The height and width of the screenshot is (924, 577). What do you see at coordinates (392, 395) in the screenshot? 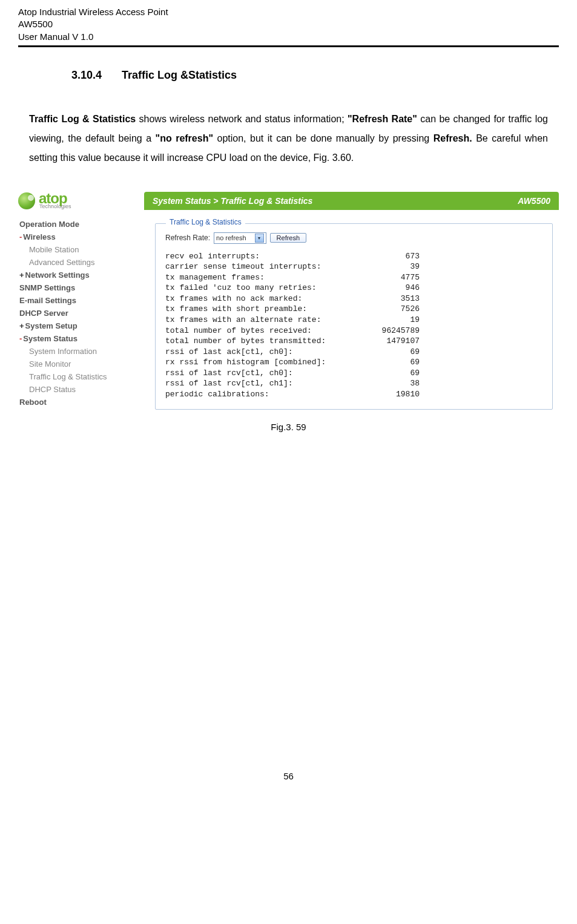
I see `stat-value: 19810` at bounding box center [392, 395].